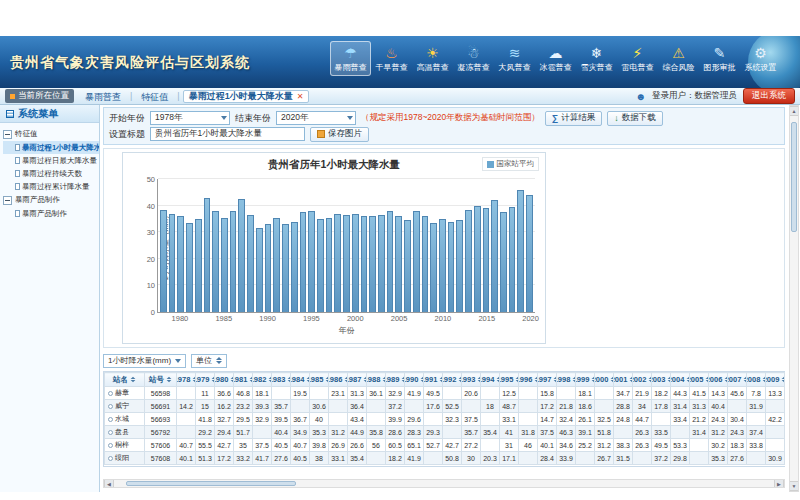 Image resolution: width=800 pixels, height=500 pixels. I want to click on heat-icon: ☀, so click(432, 54).